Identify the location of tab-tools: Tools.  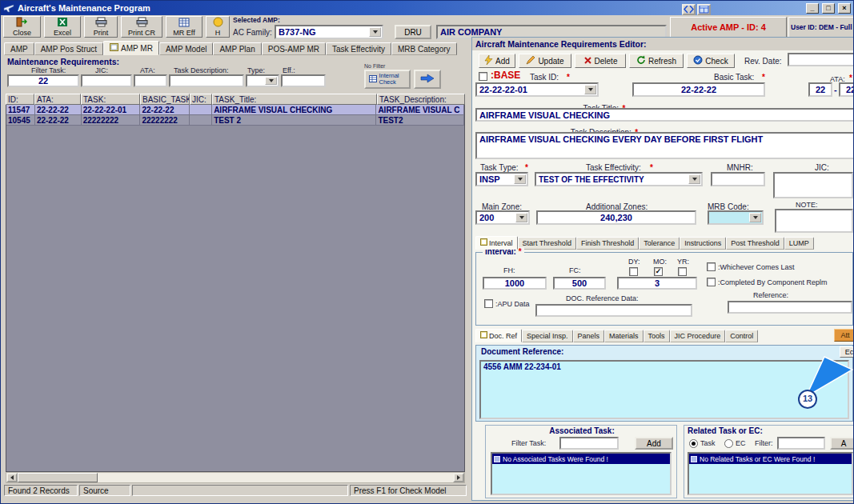
(656, 336).